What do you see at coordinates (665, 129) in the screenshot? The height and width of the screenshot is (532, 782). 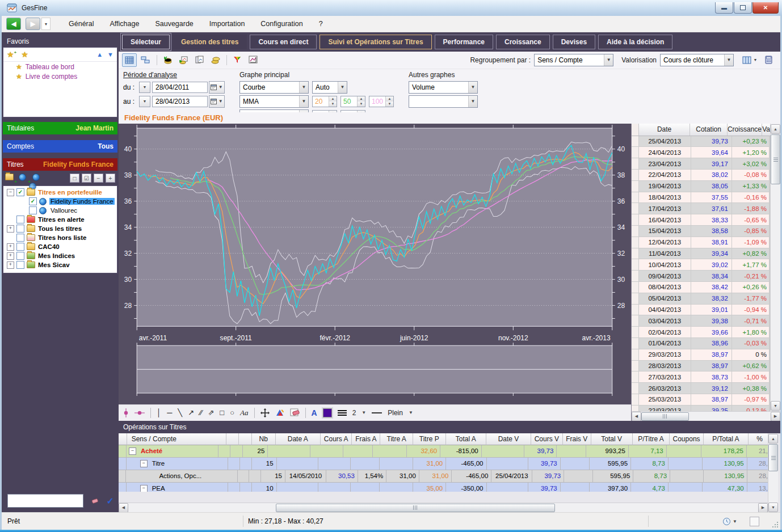 I see `quotes-column-header-date: Date` at bounding box center [665, 129].